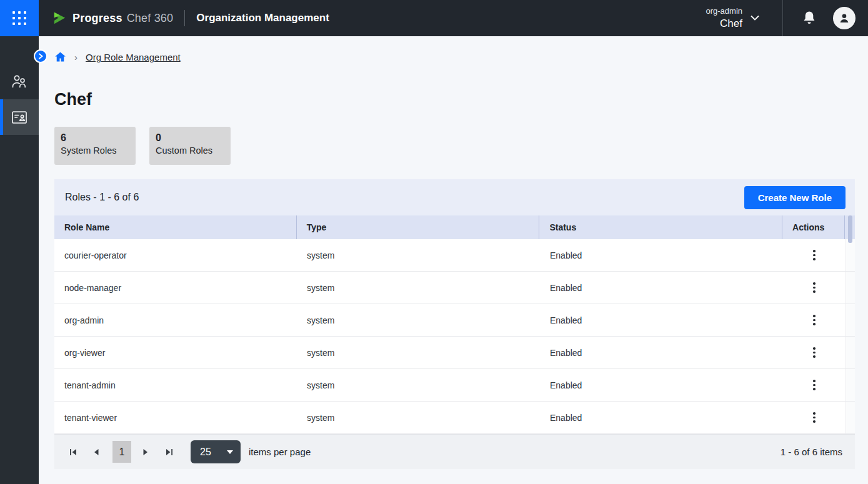  I want to click on current-page-button: 1, so click(122, 452).